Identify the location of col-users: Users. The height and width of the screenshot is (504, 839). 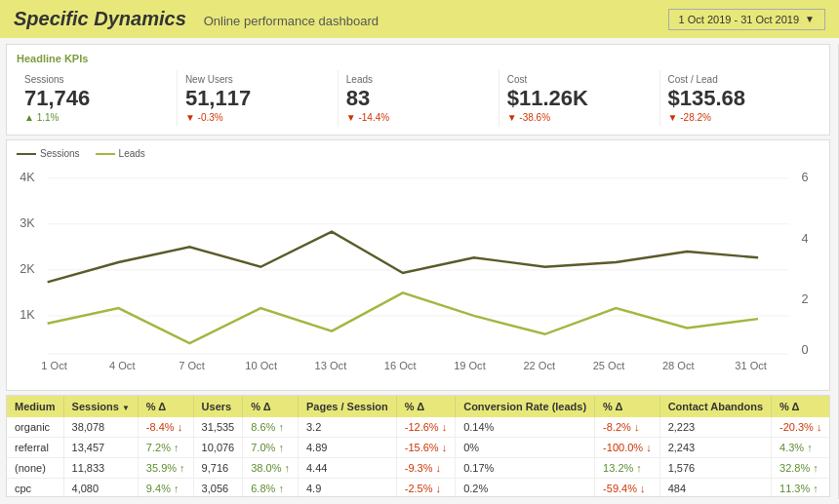
(219, 407).